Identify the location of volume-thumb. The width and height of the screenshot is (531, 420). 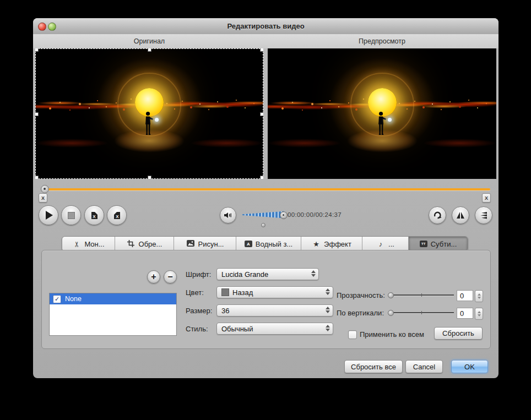
(284, 215).